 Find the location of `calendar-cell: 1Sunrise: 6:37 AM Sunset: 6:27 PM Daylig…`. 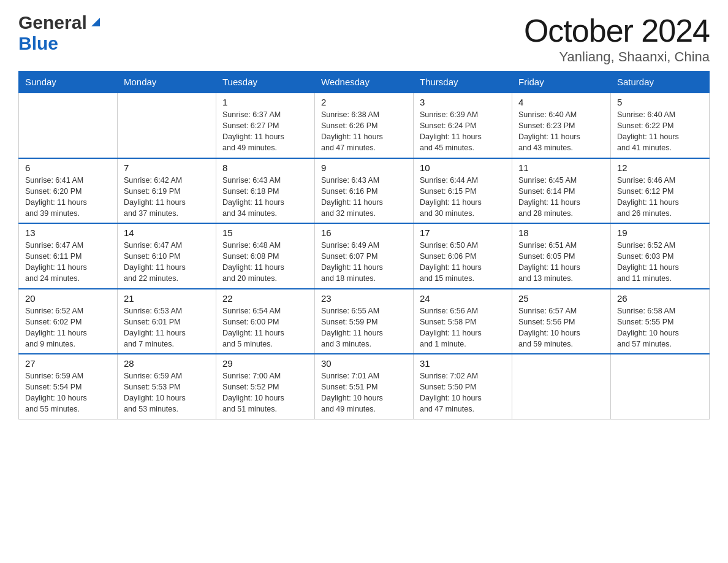

calendar-cell: 1Sunrise: 6:37 AM Sunset: 6:27 PM Daylig… is located at coordinates (266, 125).